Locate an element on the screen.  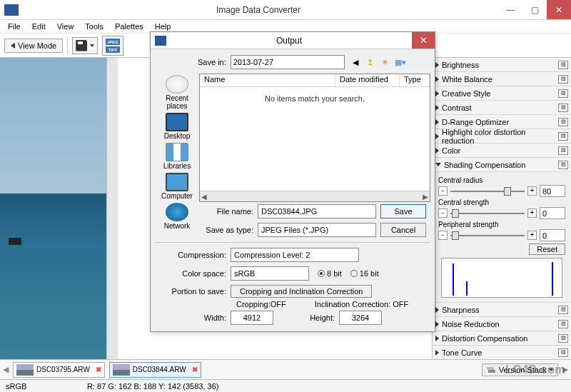
preview-scrollbar is located at coordinates (112, 208).